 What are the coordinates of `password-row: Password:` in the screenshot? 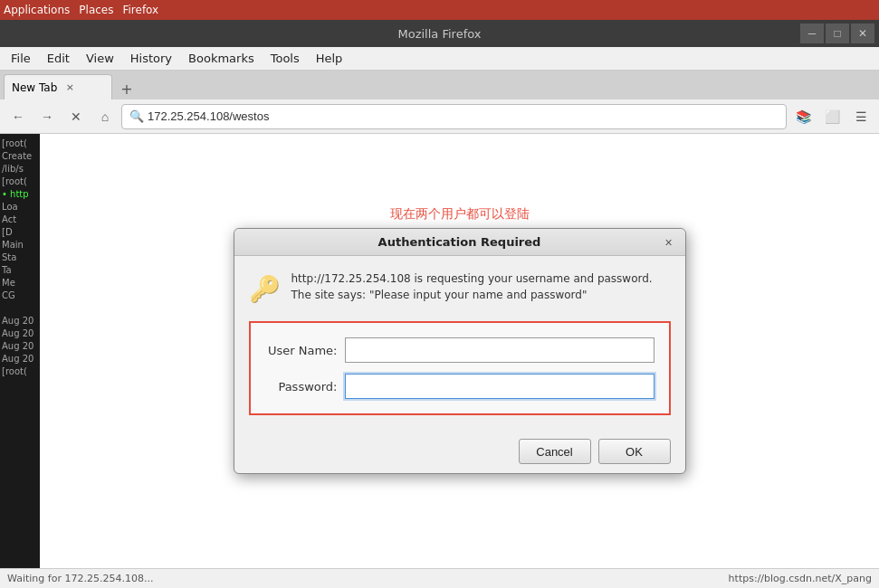 It's located at (460, 386).